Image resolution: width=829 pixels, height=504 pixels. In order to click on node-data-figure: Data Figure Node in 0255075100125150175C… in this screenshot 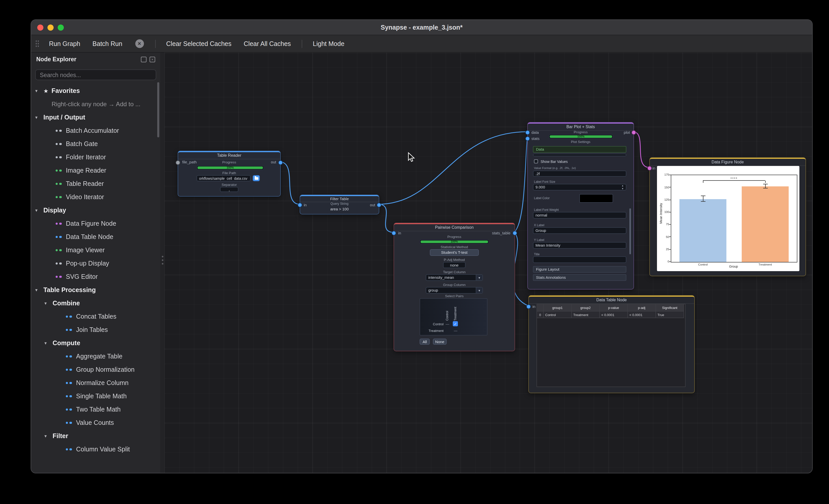, I will do `click(728, 217)`.